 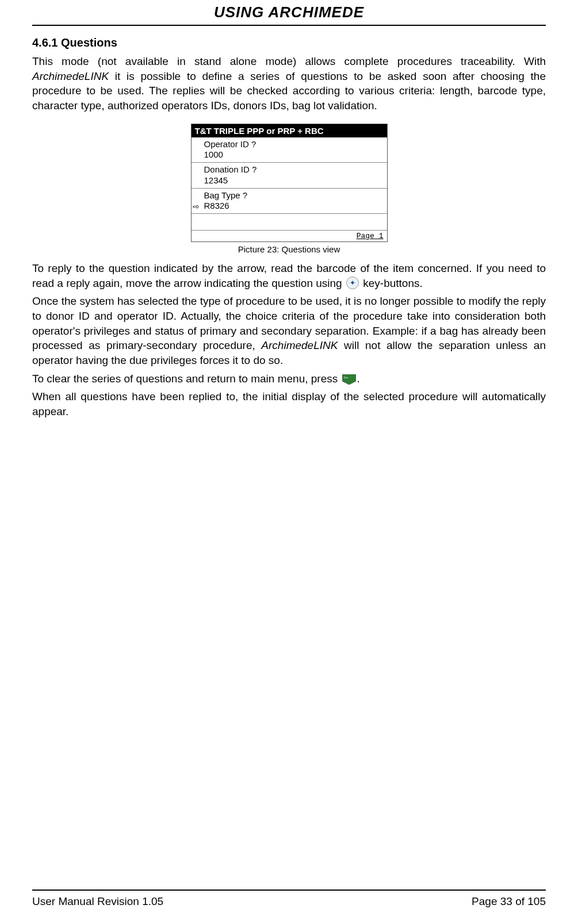 What do you see at coordinates (289, 176) in the screenshot?
I see `qv-row-donation: Donation ID ? 12345` at bounding box center [289, 176].